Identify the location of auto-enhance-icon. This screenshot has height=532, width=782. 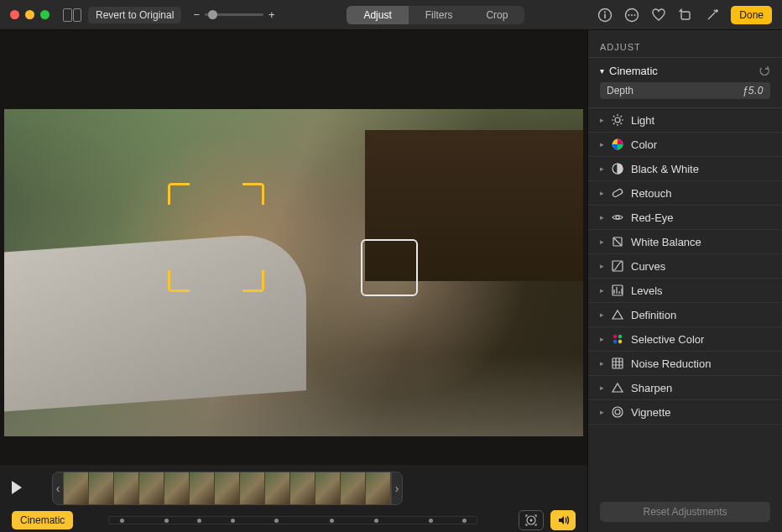
(712, 15).